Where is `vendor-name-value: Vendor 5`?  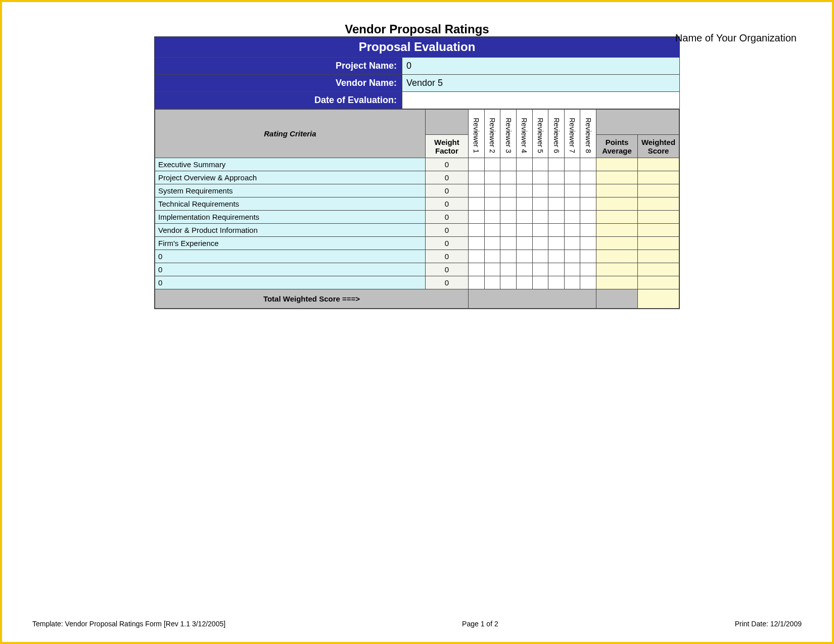
vendor-name-value: Vendor 5 is located at coordinates (541, 83).